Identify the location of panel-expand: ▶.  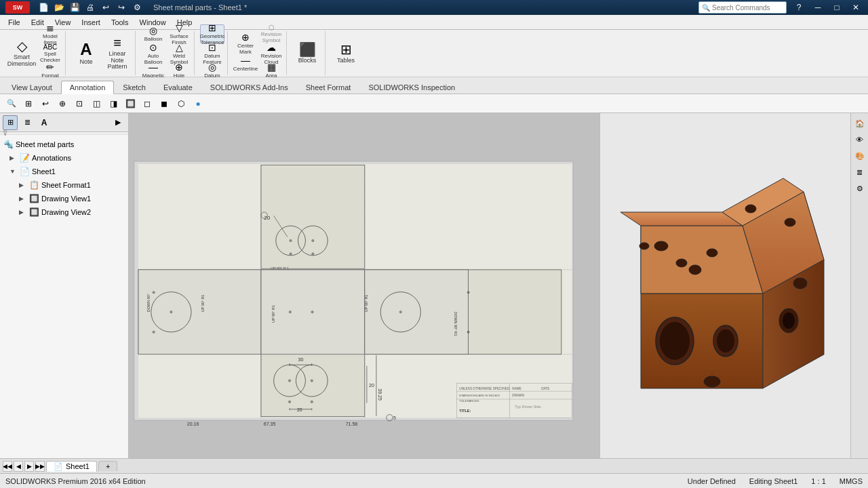
(118, 123).